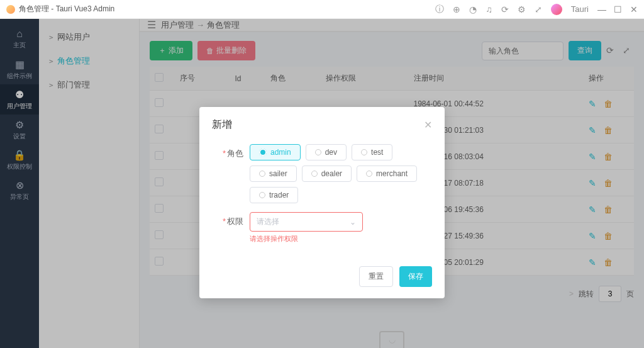 This screenshot has width=644, height=348. What do you see at coordinates (440, 9) in the screenshot?
I see `info-icon: ⓘ` at bounding box center [440, 9].